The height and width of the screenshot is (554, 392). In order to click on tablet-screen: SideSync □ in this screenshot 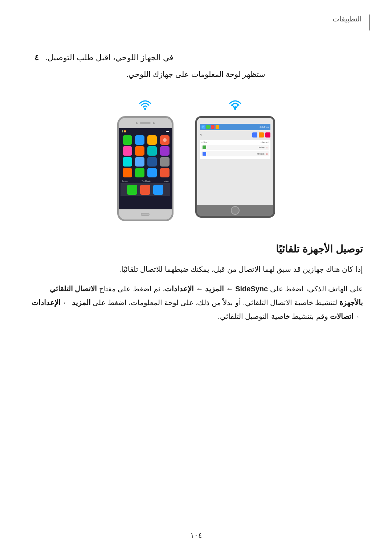, I will do `click(235, 161)`.